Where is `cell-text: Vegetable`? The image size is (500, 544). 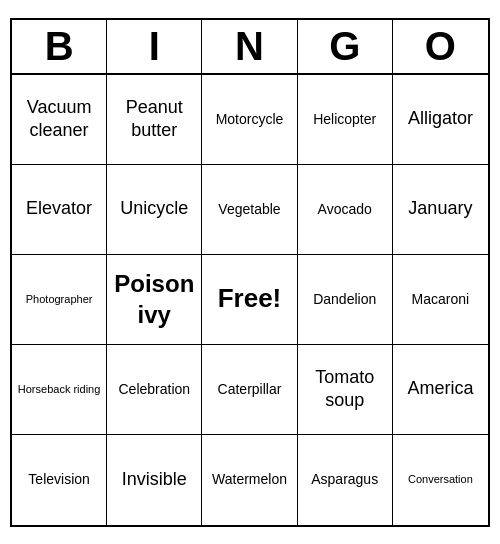
cell-text: Vegetable is located at coordinates (249, 209).